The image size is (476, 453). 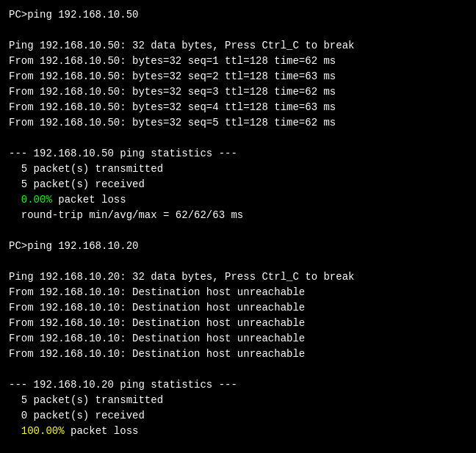 I want to click on terminal-line: From 192.168.10.50: bytes=32 seq=5 ttl=1…, so click(x=238, y=123).